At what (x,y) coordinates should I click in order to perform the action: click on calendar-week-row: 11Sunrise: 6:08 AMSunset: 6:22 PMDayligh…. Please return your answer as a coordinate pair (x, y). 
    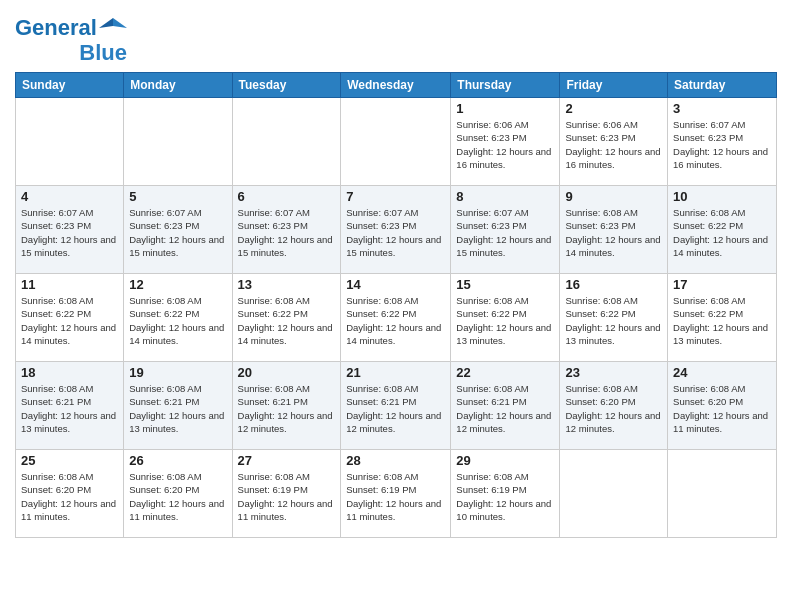
    Looking at the image, I should click on (396, 318).